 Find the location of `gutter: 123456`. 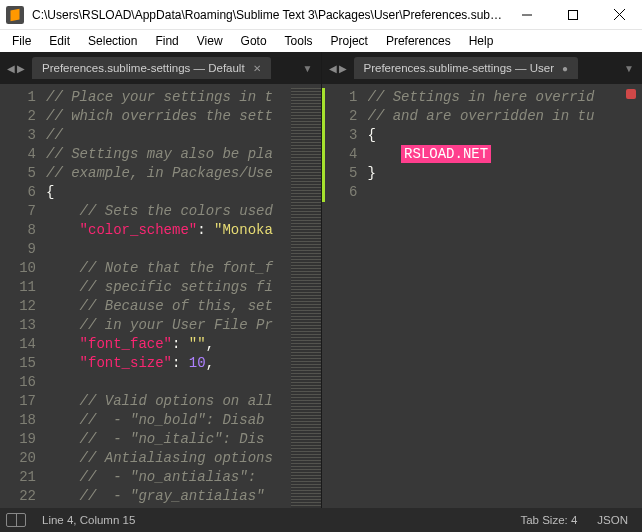

gutter: 123456 is located at coordinates (345, 298).